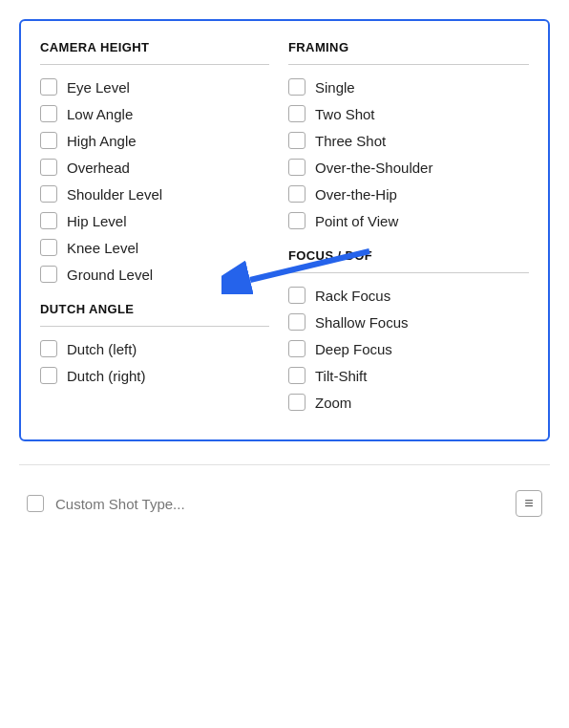 The image size is (569, 728). Describe the element at coordinates (297, 349) in the screenshot. I see `checkbox-deep-focus` at that location.